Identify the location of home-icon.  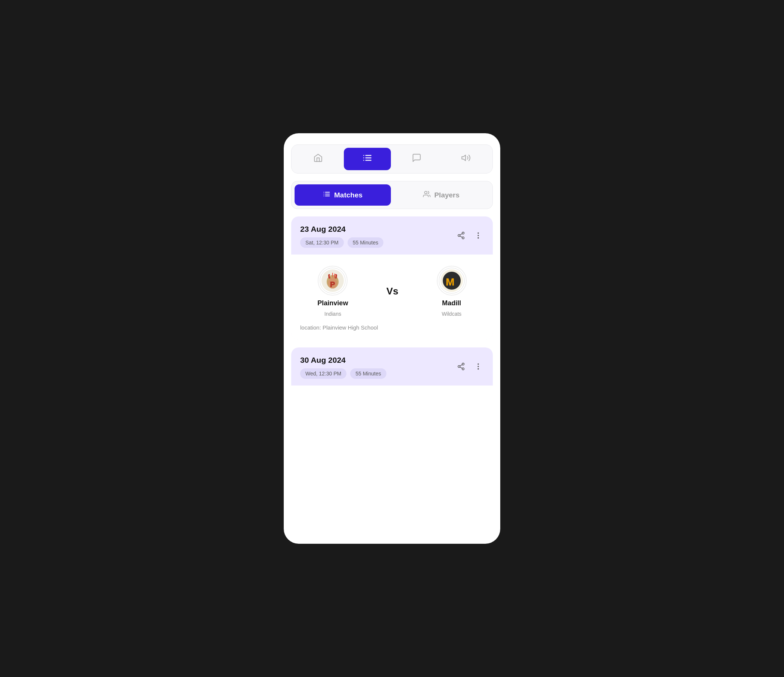
(318, 159).